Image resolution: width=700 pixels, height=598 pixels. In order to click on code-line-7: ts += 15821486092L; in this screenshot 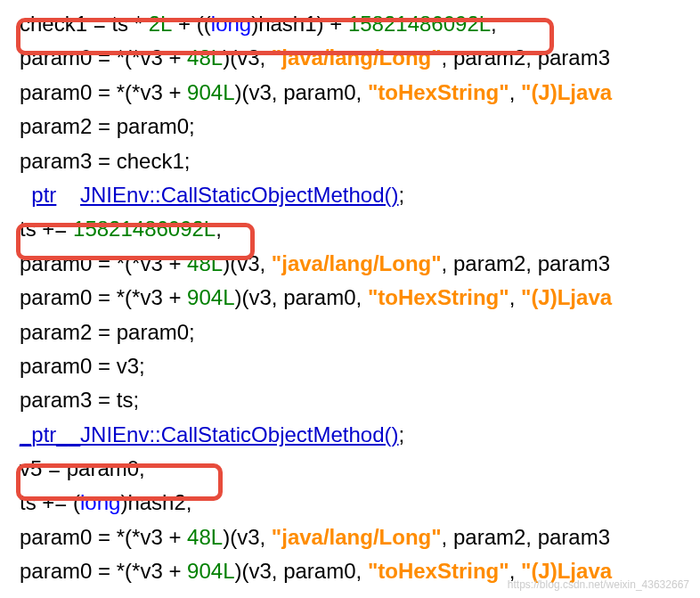, I will do `click(350, 229)`.